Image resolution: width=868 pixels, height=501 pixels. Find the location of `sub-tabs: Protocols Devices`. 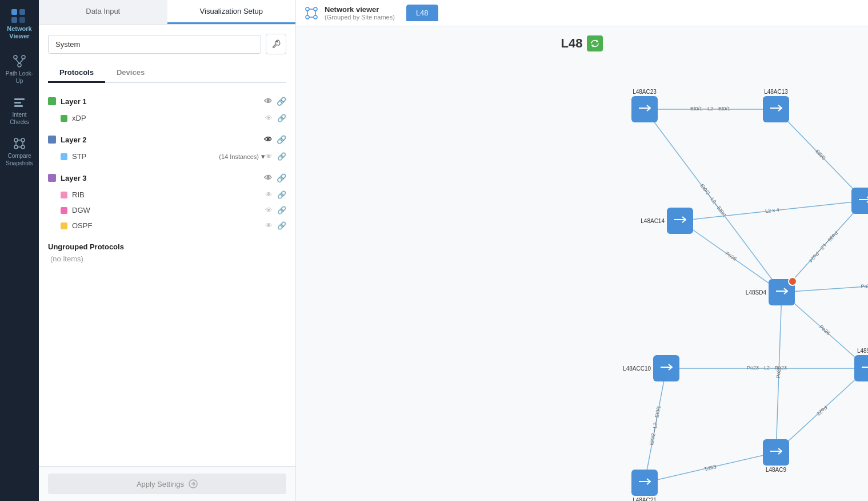

sub-tabs: Protocols Devices is located at coordinates (167, 73).